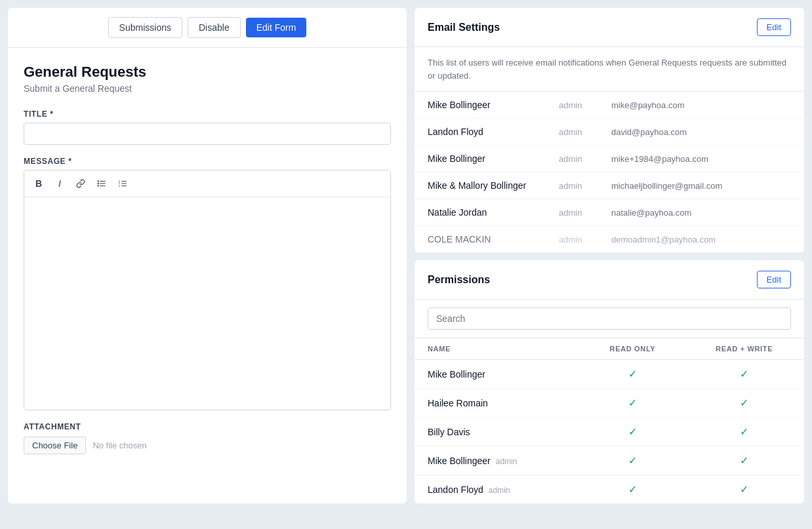 Image resolution: width=812 pixels, height=529 pixels. I want to click on permissions-table: NAME READ ONLY READ + WRITE Mike Bolling…, so click(609, 421).